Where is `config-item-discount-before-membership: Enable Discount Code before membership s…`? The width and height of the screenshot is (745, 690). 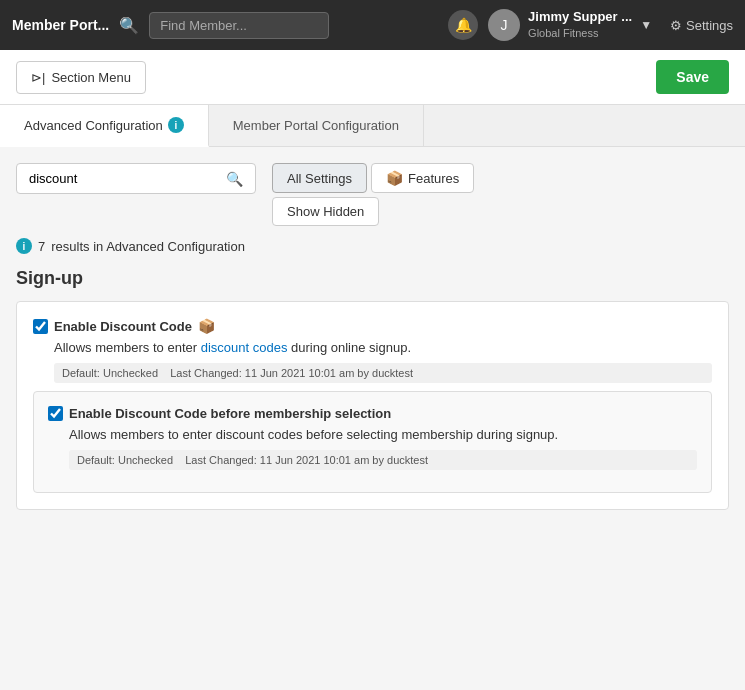
config-item-discount-before-membership: Enable Discount Code before membership s… is located at coordinates (372, 438).